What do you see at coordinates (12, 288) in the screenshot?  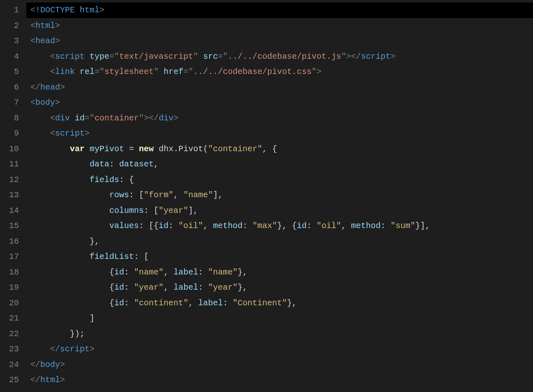 I see `line-number: 19` at bounding box center [12, 288].